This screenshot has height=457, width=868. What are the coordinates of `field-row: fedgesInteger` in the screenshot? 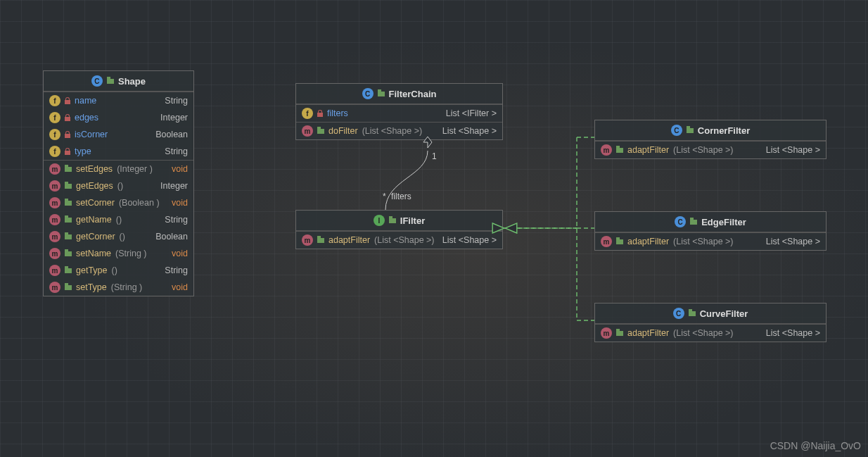 It's located at (118, 118).